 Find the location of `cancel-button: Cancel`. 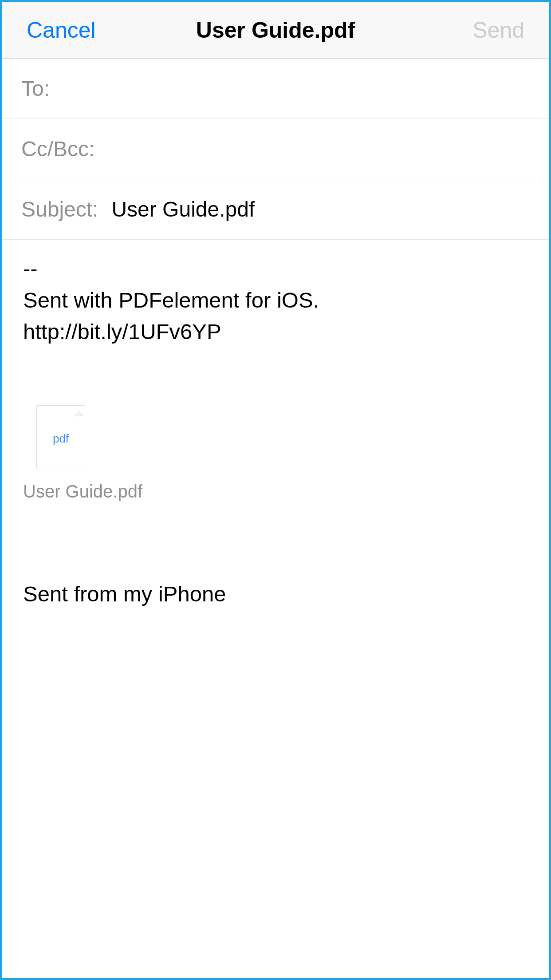

cancel-button: Cancel is located at coordinates (61, 30).